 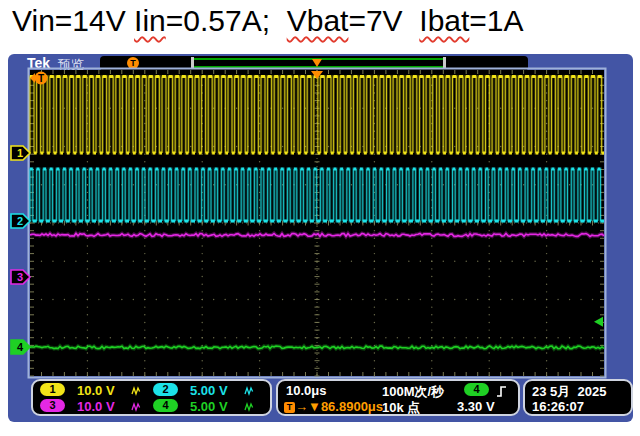 What do you see at coordinates (476, 390) in the screenshot?
I see `trigger-source-badge: 4` at bounding box center [476, 390].